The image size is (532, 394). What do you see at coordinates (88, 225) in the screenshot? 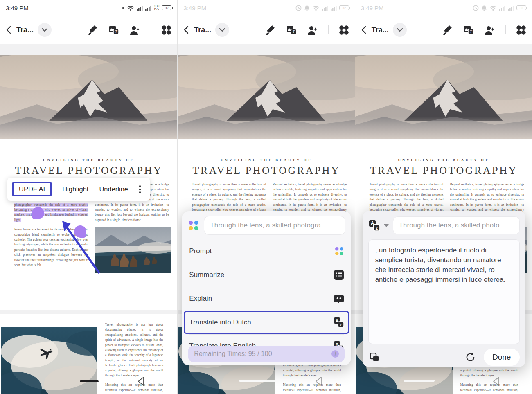
I see `pdf-page-1: UNVEILING THE BEAUTY OF TRAVEL PHOTOGRAP…` at bounding box center [88, 225].